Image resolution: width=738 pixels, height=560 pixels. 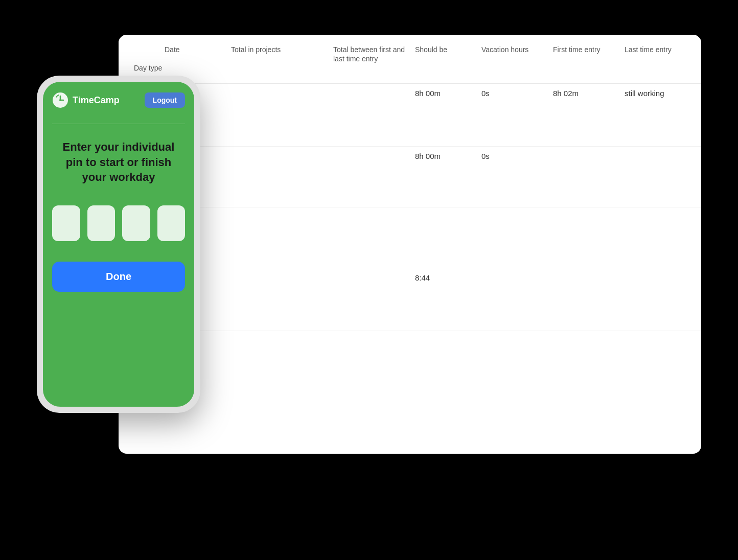 What do you see at coordinates (410, 299) in the screenshot?
I see `table-row: Apr 1 8:44 Working day` at bounding box center [410, 299].